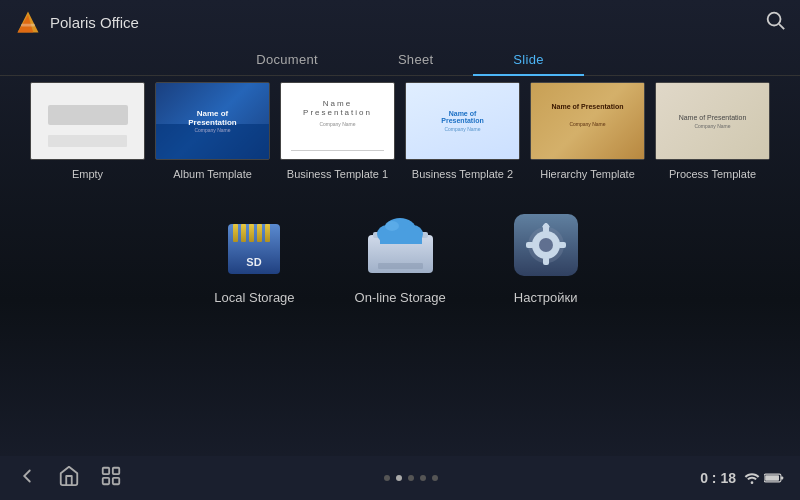 Image resolution: width=800 pixels, height=500 pixels. Describe the element at coordinates (752, 478) in the screenshot. I see `wifi-icon` at that location.